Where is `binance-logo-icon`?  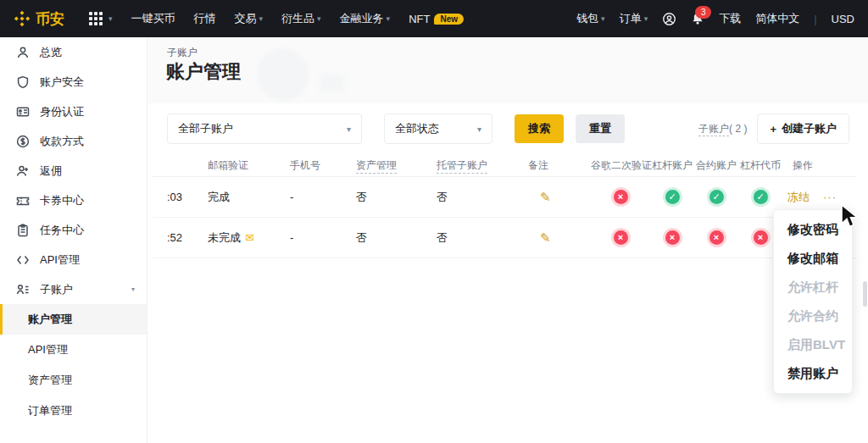
binance-logo-icon is located at coordinates (22, 19).